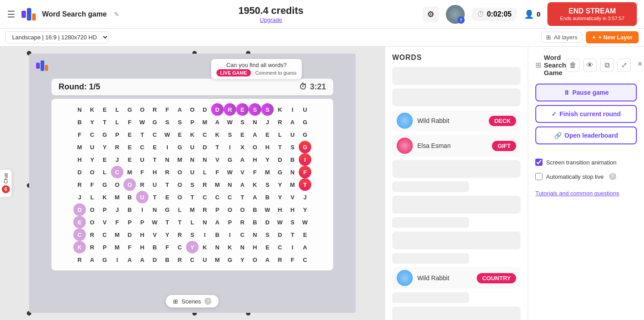 This screenshot has height=320, width=644. Describe the element at coordinates (456, 146) in the screenshot. I see `word-entry-gift: Elsa Esman GIFT` at that location.